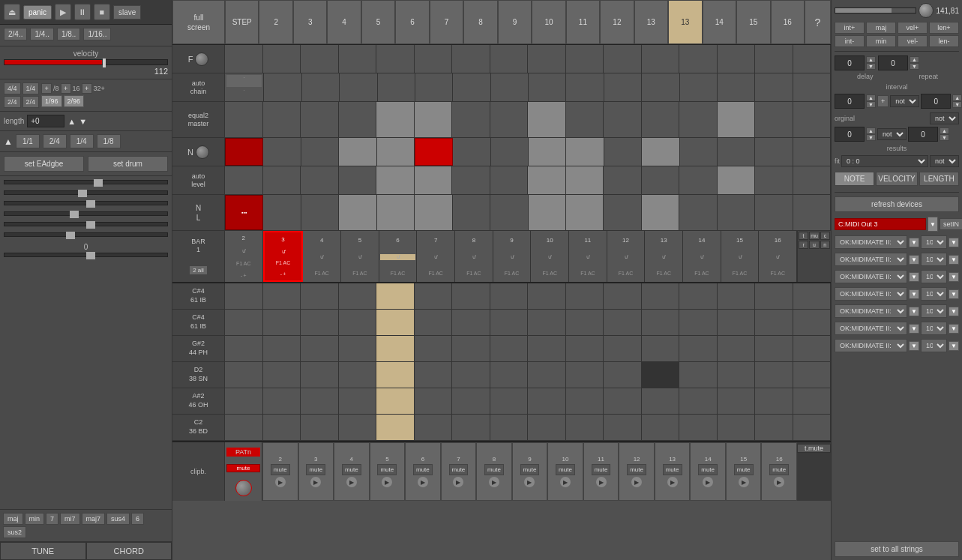 The height and width of the screenshot is (560, 962). I want to click on step-btn-3: 3, so click(310, 22).